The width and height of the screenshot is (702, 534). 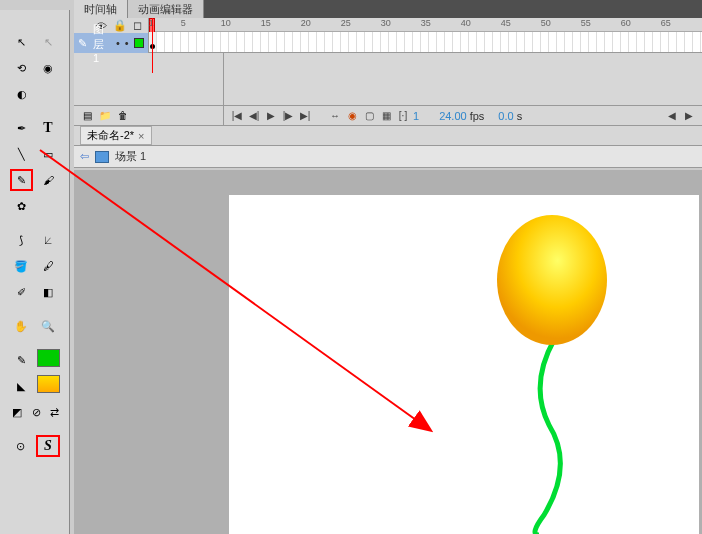 I want to click on timeline-ruler: 15101520253035404550556065, so click(x=426, y=25).